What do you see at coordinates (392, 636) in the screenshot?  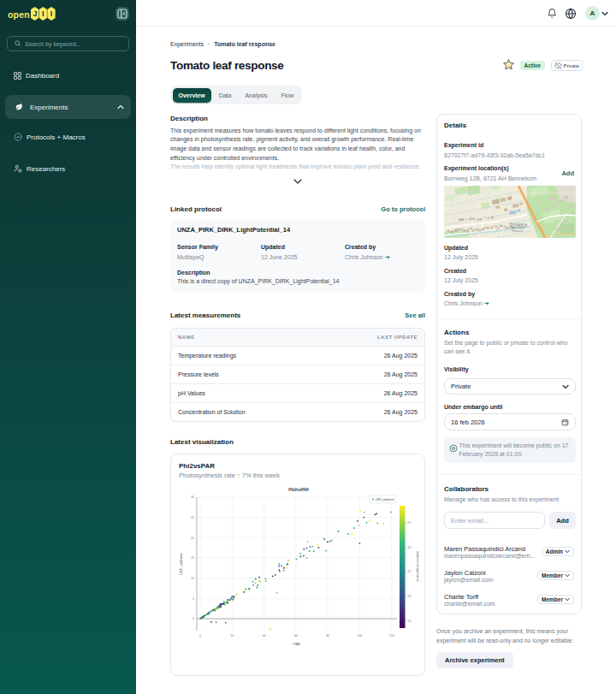 I see `svg-text: 120` at bounding box center [392, 636].